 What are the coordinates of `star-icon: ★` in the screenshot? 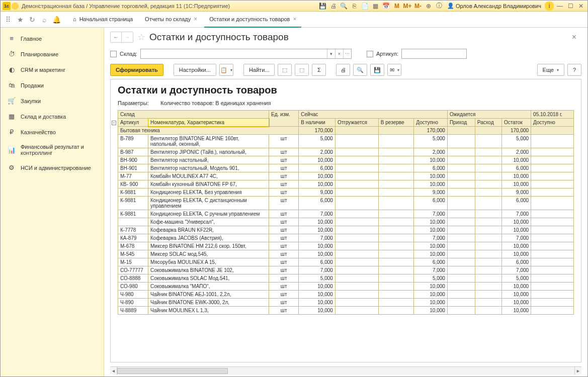 It's located at (20, 20).